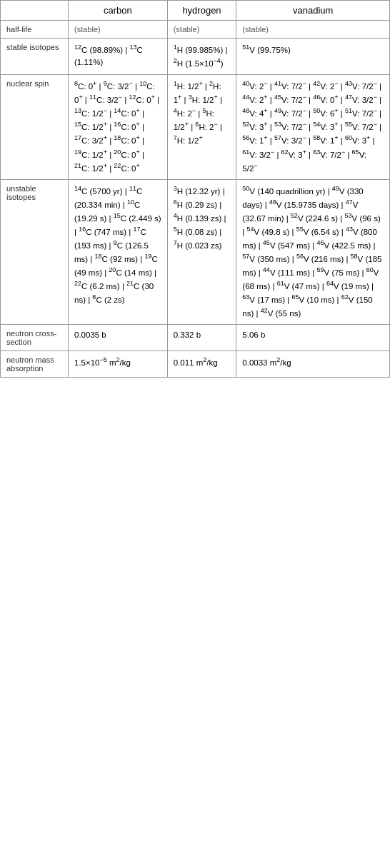 This screenshot has height=868, width=390. Describe the element at coordinates (196, 57) in the screenshot. I see `stable-isotopes-row: stable isotopes 12C (98.89%) | 13C (1.11…` at that location.